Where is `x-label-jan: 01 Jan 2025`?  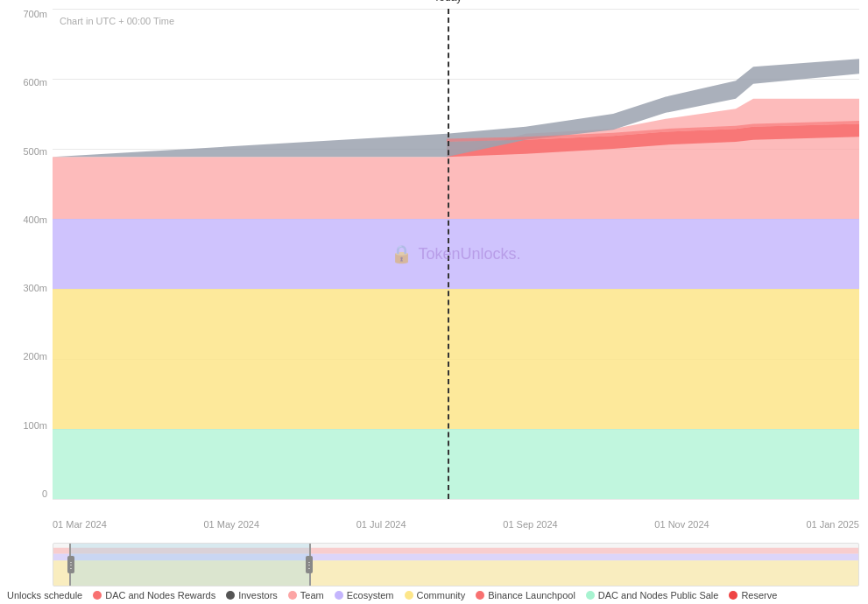
x-label-jan: 01 Jan 2025 is located at coordinates (832, 524).